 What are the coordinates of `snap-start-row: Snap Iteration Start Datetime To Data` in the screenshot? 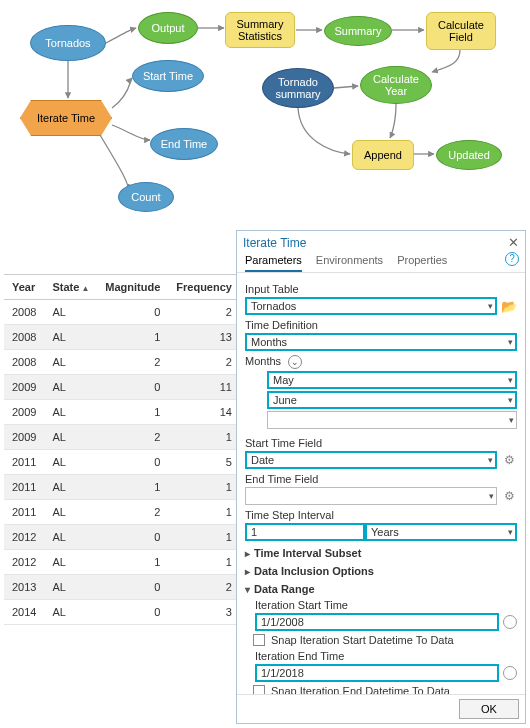 It's located at (385, 640).